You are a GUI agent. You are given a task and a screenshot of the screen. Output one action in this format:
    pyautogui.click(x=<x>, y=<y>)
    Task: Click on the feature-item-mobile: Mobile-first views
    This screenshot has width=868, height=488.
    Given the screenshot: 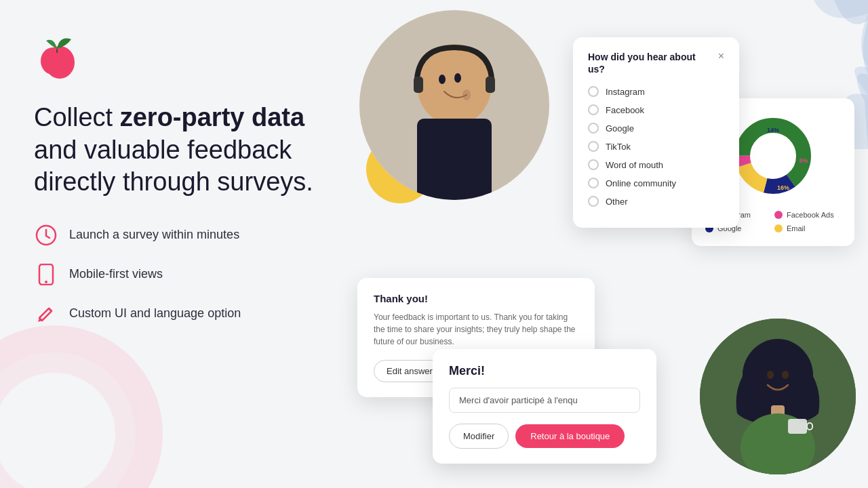 What is the action you would take?
    pyautogui.click(x=180, y=274)
    